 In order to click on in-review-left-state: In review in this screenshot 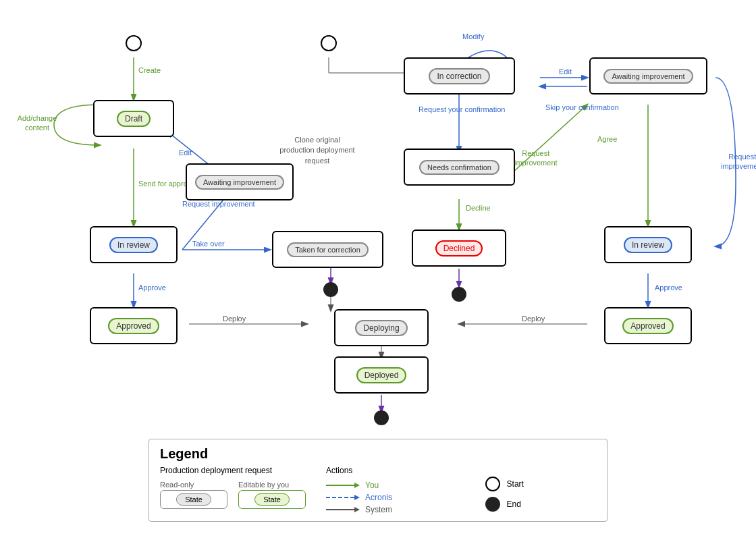, I will do `click(134, 245)`.